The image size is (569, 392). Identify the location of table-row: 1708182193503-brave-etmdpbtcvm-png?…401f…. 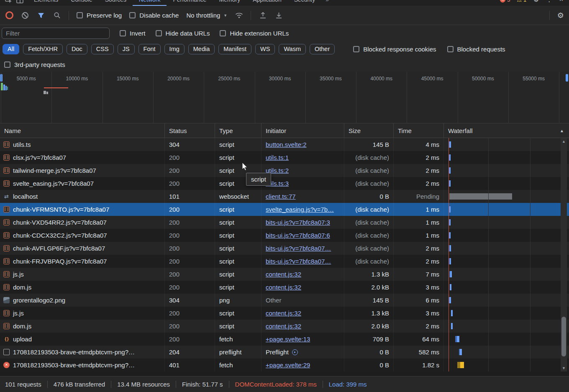
(284, 365).